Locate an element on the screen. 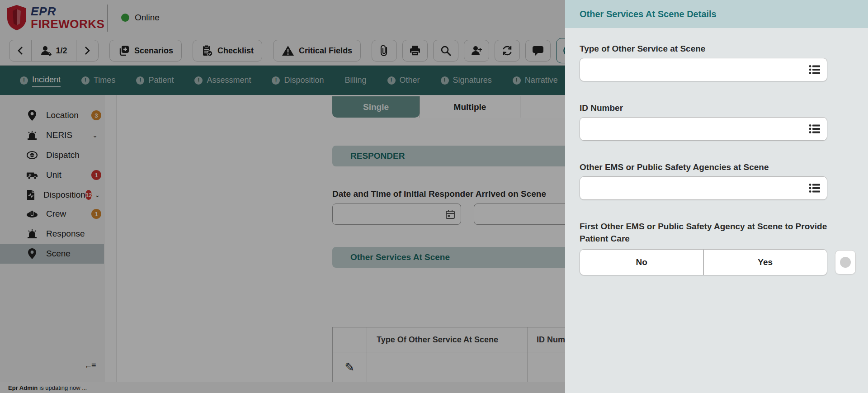 The width and height of the screenshot is (868, 393). other-agencies-input is located at coordinates (694, 188).